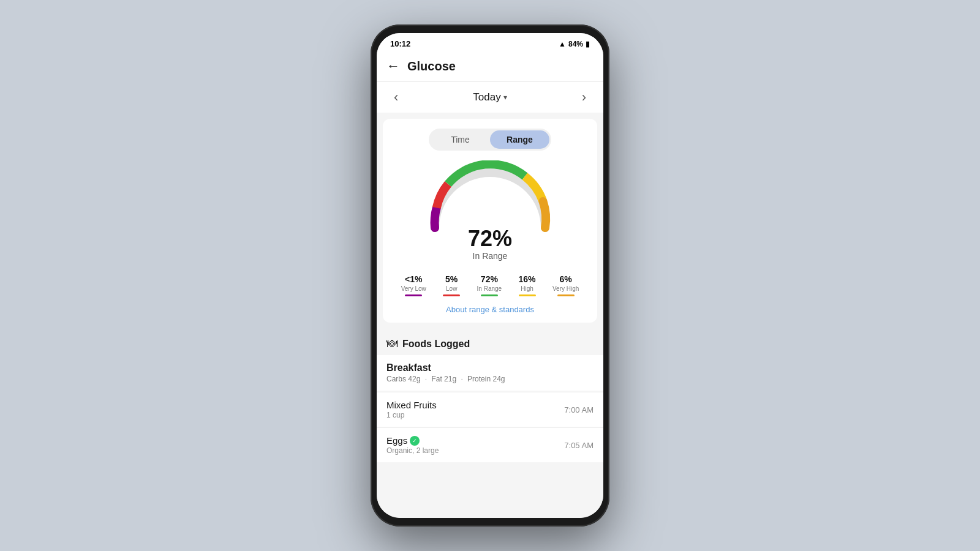  What do you see at coordinates (527, 285) in the screenshot?
I see `stat-high: 16% High` at bounding box center [527, 285].